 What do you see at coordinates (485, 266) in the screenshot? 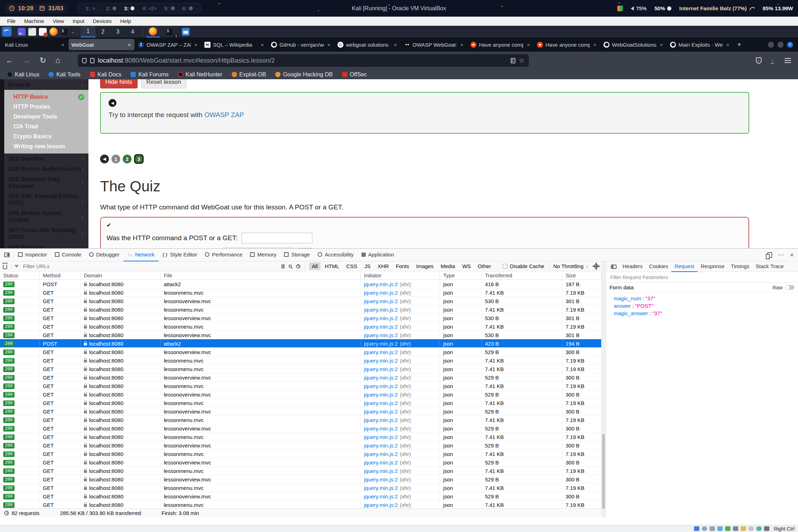
I see `filter-pill-other: Other` at bounding box center [485, 266].